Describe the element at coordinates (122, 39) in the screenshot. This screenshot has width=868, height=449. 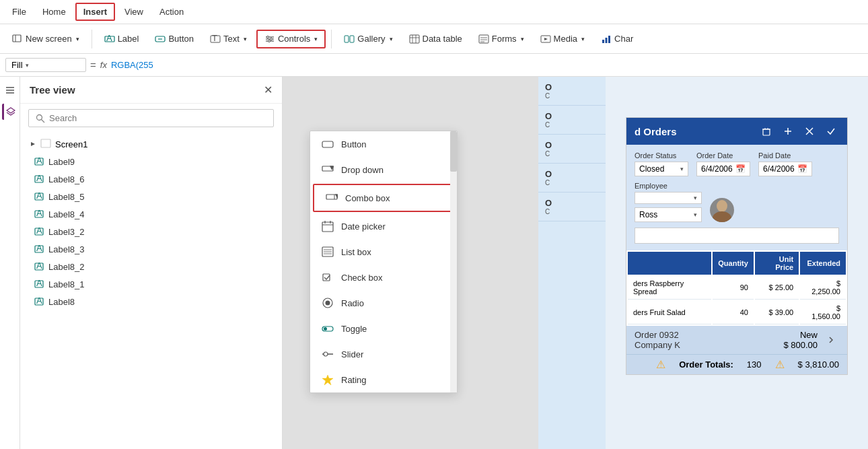
I see `label-button: A Label` at that location.